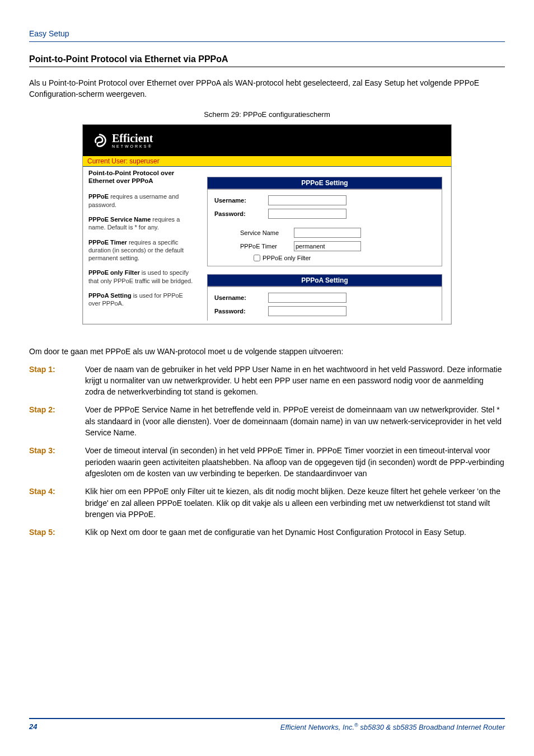  Describe the element at coordinates (257, 258) in the screenshot. I see `pppoe-only-filter-checkbox` at that location.